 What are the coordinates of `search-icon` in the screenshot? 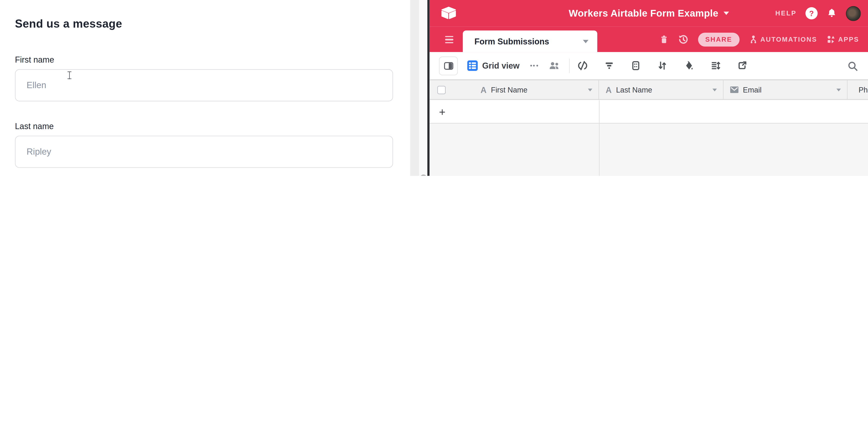 It's located at (853, 66).